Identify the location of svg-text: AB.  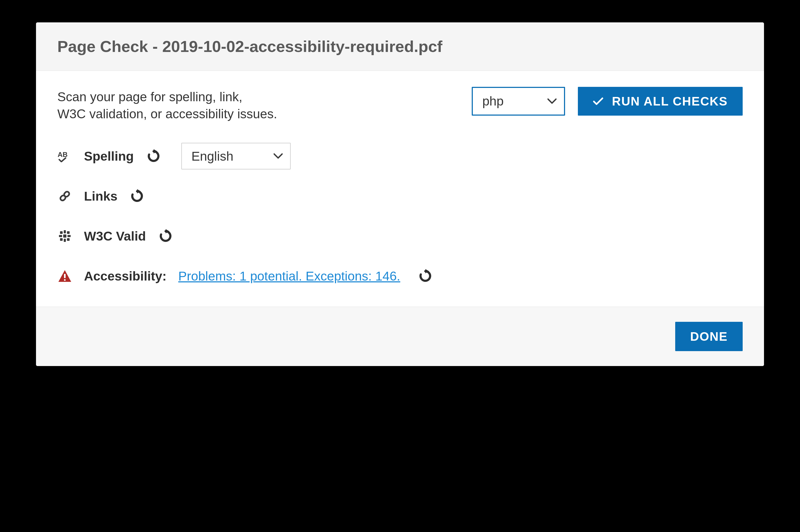
(62, 155).